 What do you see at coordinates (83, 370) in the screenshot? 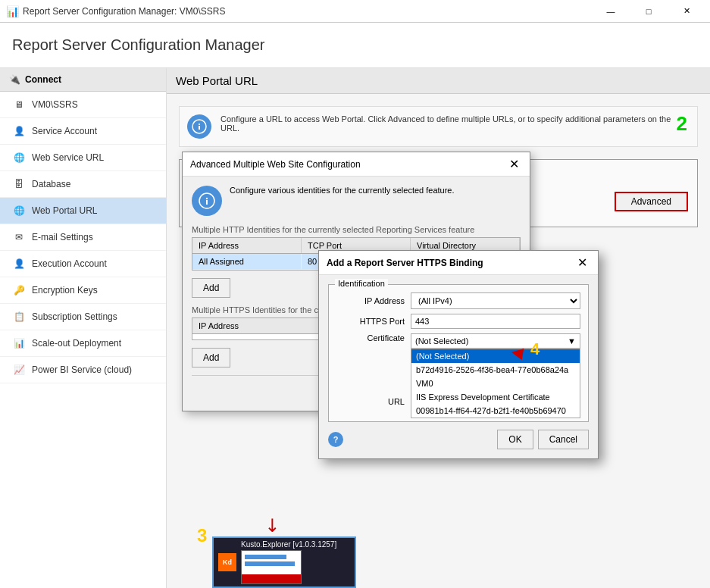
I see `sidebar-item-power-bi: 📈 Power BI Service (cloud)` at bounding box center [83, 370].